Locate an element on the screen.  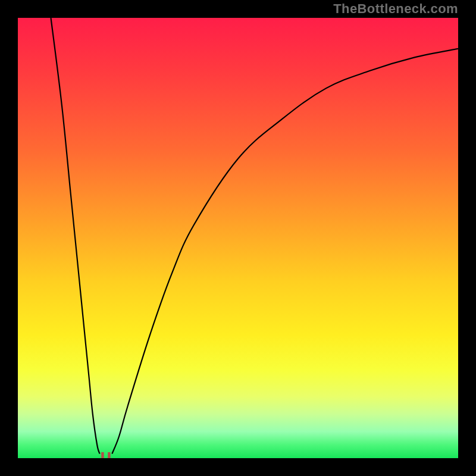
marker-icon: u is located at coordinates (106, 452).